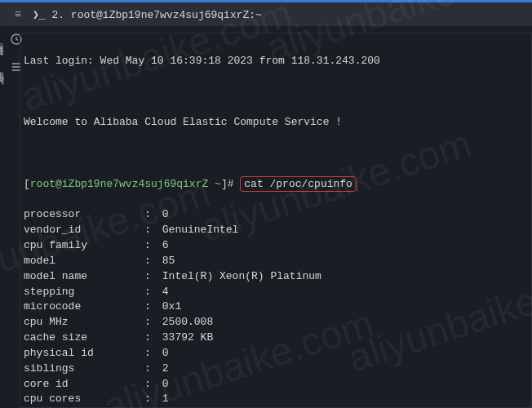 The image size is (532, 408). What do you see at coordinates (84, 385) in the screenshot?
I see `cpuinfo-key: core id` at bounding box center [84, 385].